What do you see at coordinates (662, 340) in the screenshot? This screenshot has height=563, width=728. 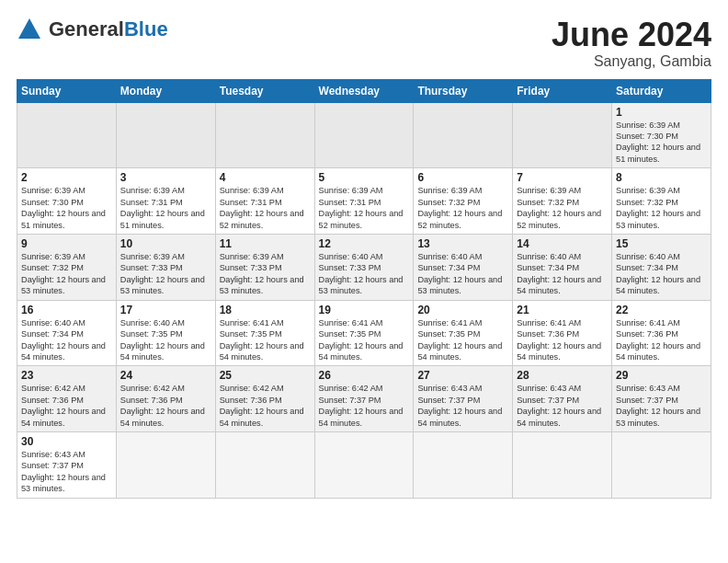 I see `day-info: Sunrise: 6:41 AM Sunset: 7:36 PM Dayligh…` at bounding box center [662, 340].